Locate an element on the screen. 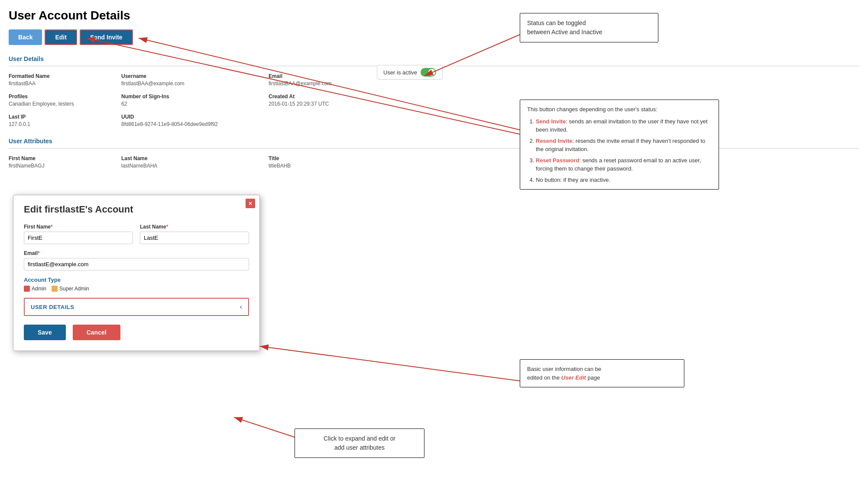  username-field: Username firstlastBAA@example.com is located at coordinates (186, 80).